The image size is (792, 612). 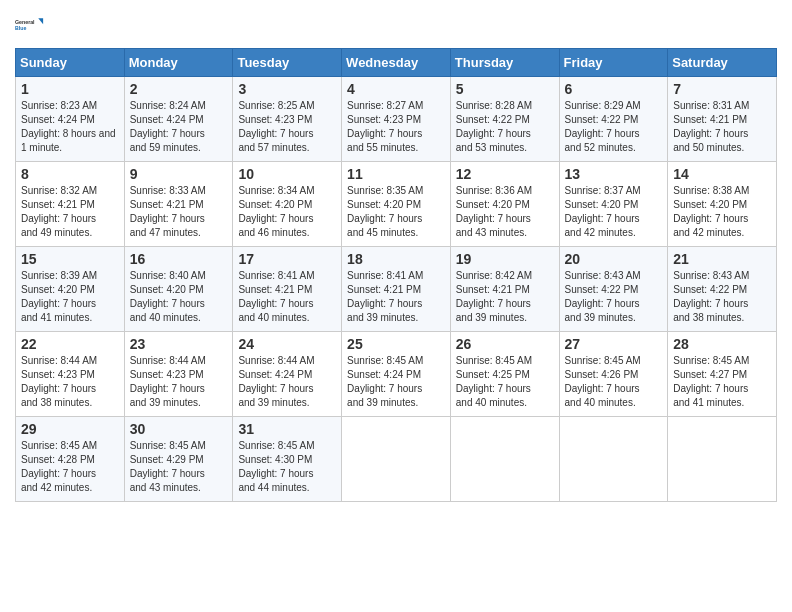 What do you see at coordinates (614, 212) in the screenshot?
I see `day-info: Sunrise: 8:37 AMSunset: 4:20 PMDaylight:…` at bounding box center [614, 212].